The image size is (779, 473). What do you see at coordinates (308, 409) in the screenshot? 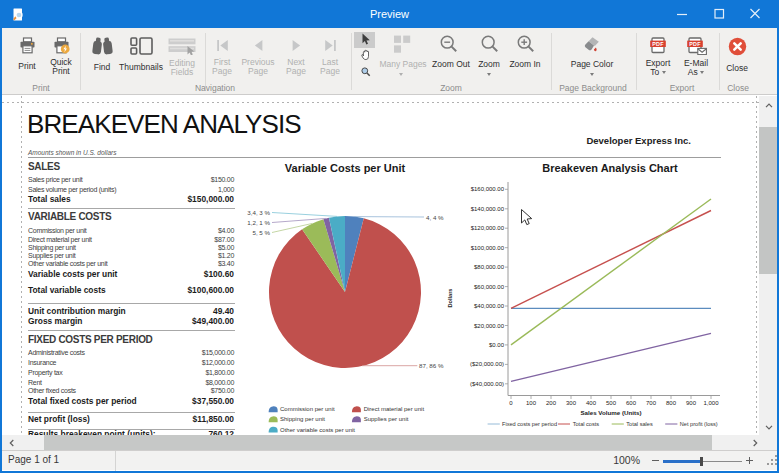
I see `svg-text: Commission per unit` at bounding box center [308, 409].